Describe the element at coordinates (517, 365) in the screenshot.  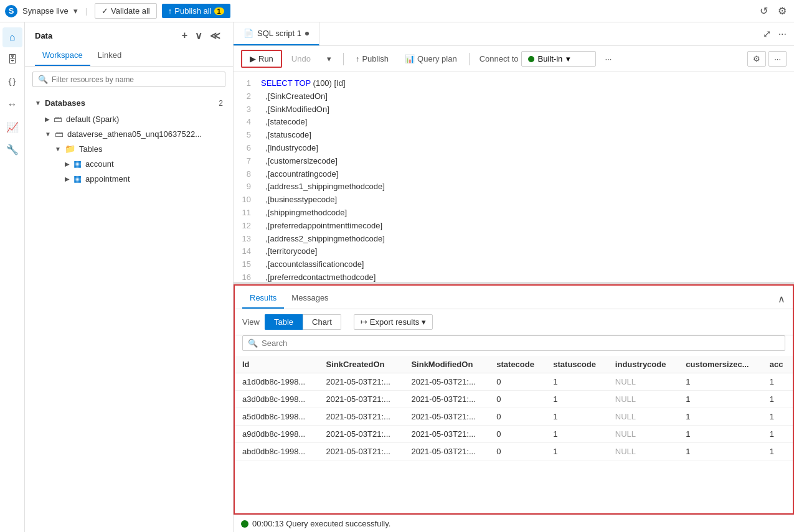
I see `col-statecode: statecode` at that location.